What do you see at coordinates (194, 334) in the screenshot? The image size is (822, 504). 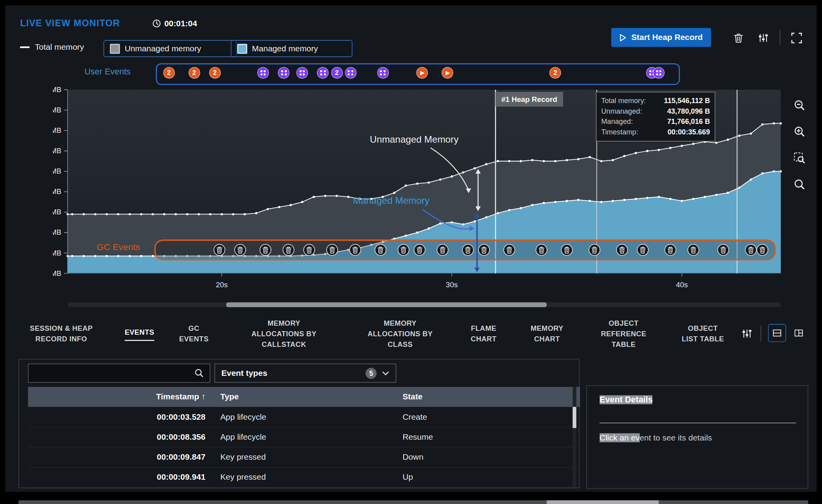 I see `tab-gc-events: GC EVENTS` at bounding box center [194, 334].